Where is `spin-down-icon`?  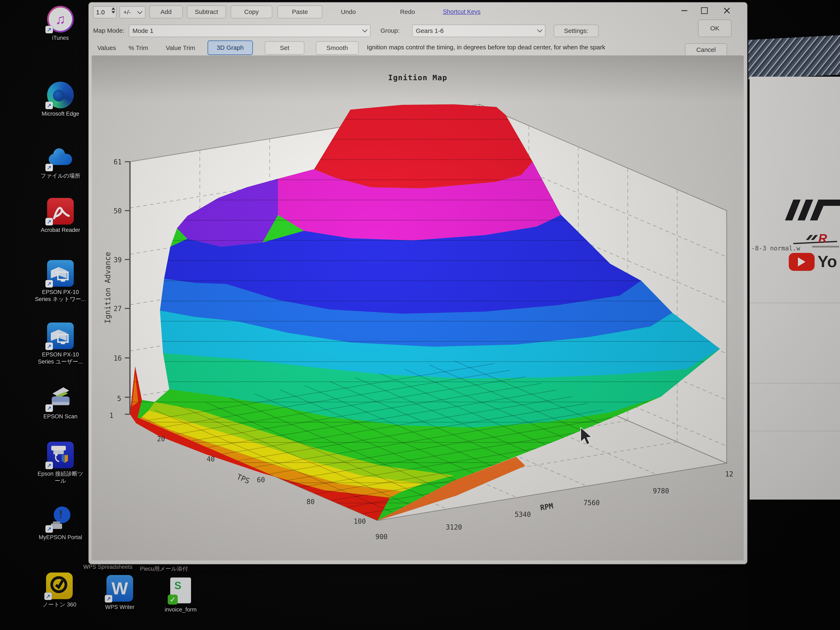
spin-down-icon is located at coordinates (113, 12).